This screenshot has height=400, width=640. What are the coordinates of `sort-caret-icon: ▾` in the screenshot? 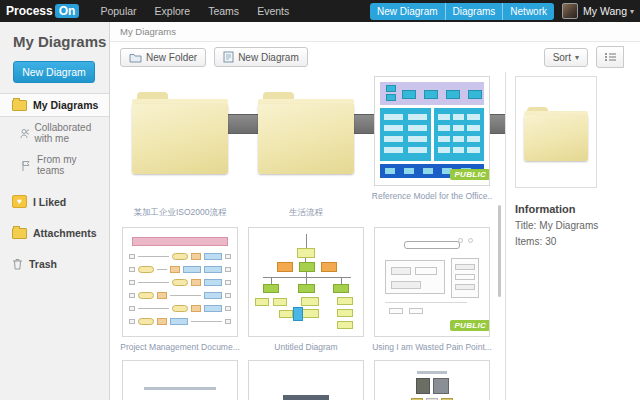 It's located at (577, 58).